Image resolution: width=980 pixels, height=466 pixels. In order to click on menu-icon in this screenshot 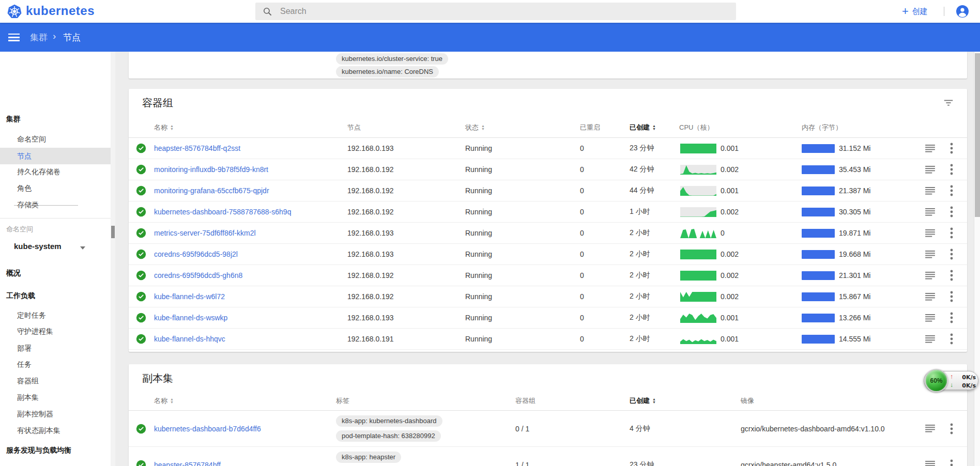, I will do `click(14, 37)`.